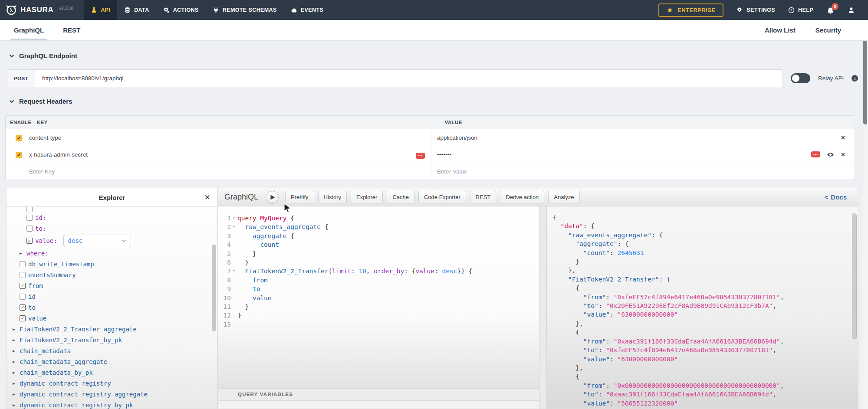 This screenshot has height=409, width=868. What do you see at coordinates (112, 362) in the screenshot?
I see `explorer-field-chain_metadata_aggregate: ▶chain_metadata_aggregate` at bounding box center [112, 362].